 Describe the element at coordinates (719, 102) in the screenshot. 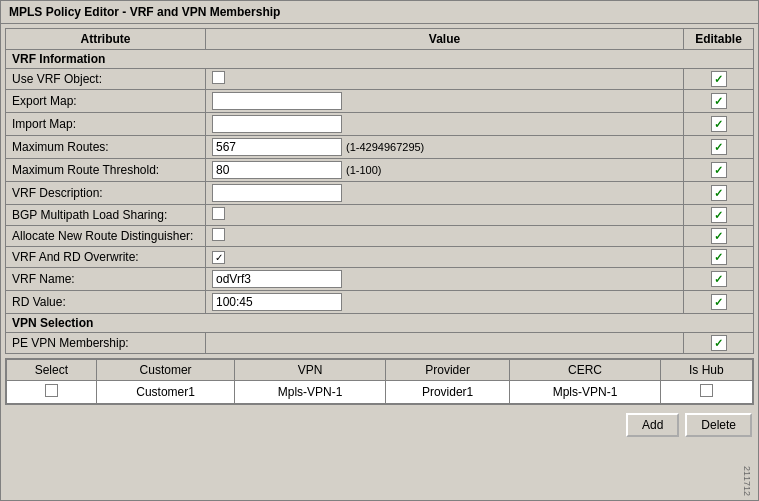

I see `export-map-editable` at that location.